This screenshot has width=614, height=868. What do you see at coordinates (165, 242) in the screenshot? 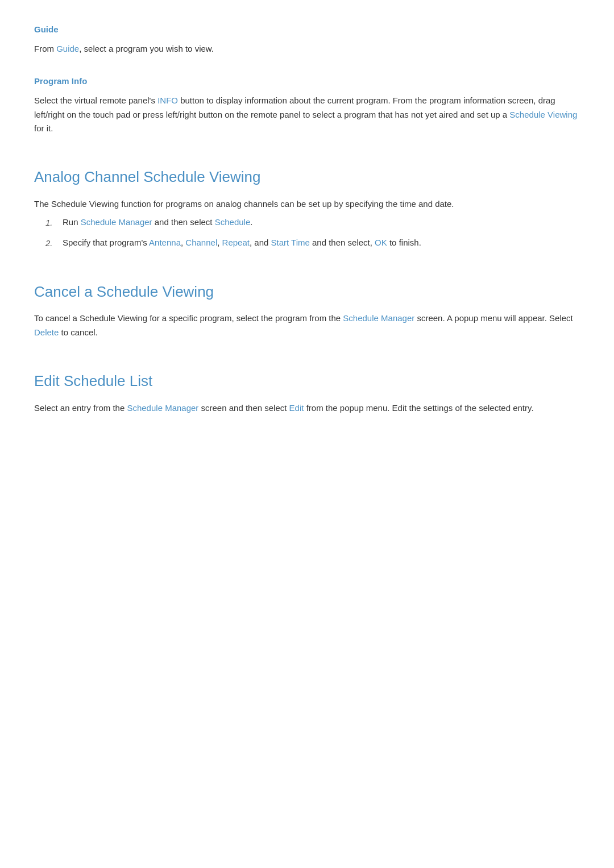
I see `antenna-link: Antenna` at bounding box center [165, 242].